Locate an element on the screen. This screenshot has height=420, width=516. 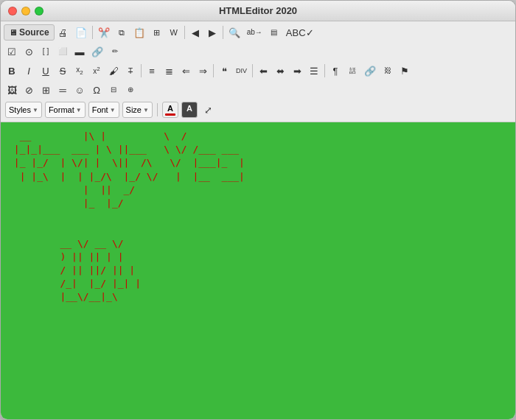
blockquote-button: ❝ is located at coordinates (224, 71).